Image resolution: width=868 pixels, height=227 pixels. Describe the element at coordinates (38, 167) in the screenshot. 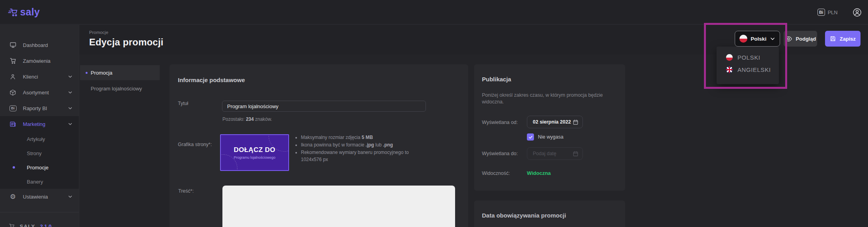

I see `subitem-label: Promocje` at that location.